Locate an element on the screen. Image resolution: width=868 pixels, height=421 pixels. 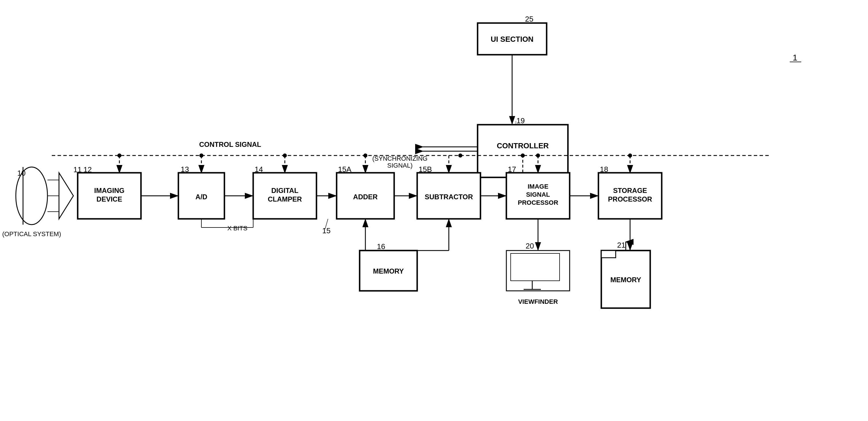
svg-text: 15B is located at coordinates (425, 169).